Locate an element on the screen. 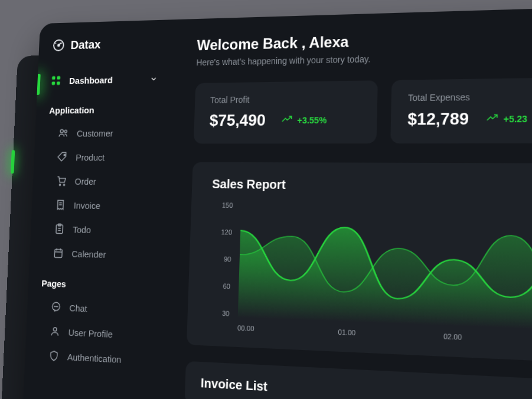 This screenshot has height=399, width=532. receipt-icon is located at coordinates (61, 205).